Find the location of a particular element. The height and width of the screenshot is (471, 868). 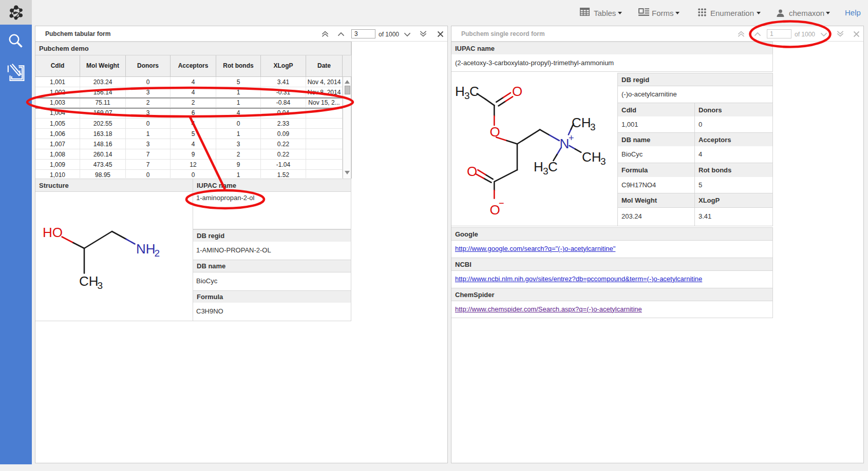

svg-text: N is located at coordinates (565, 144).